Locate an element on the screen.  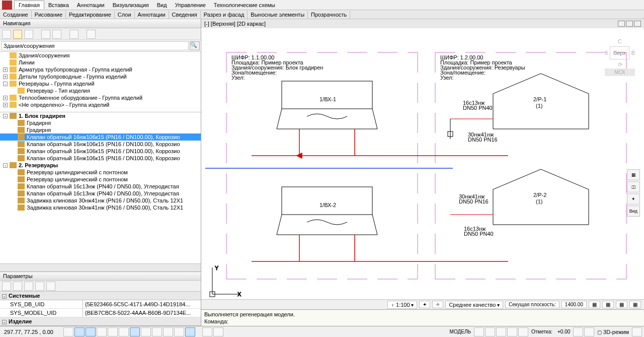
cutting-plane-value: 1400.00 is located at coordinates (574, 304).